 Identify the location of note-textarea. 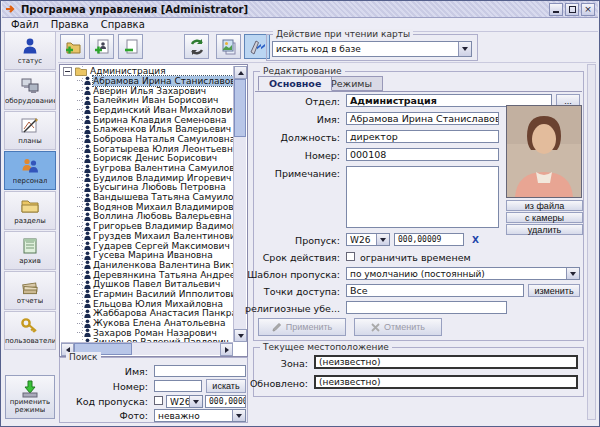
(422, 197).